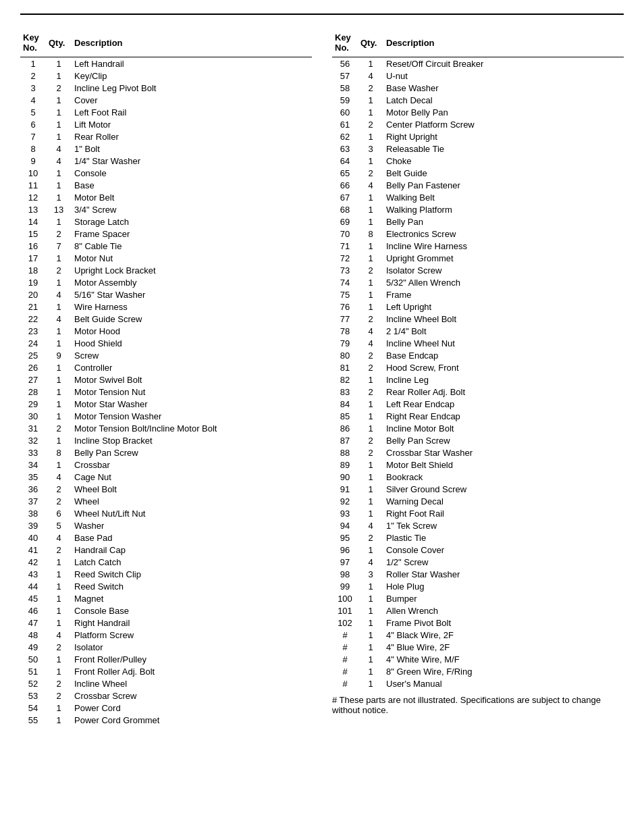 The image size is (644, 834). I want to click on table-row: 85 1 Right Rear Endcap, so click(478, 416).